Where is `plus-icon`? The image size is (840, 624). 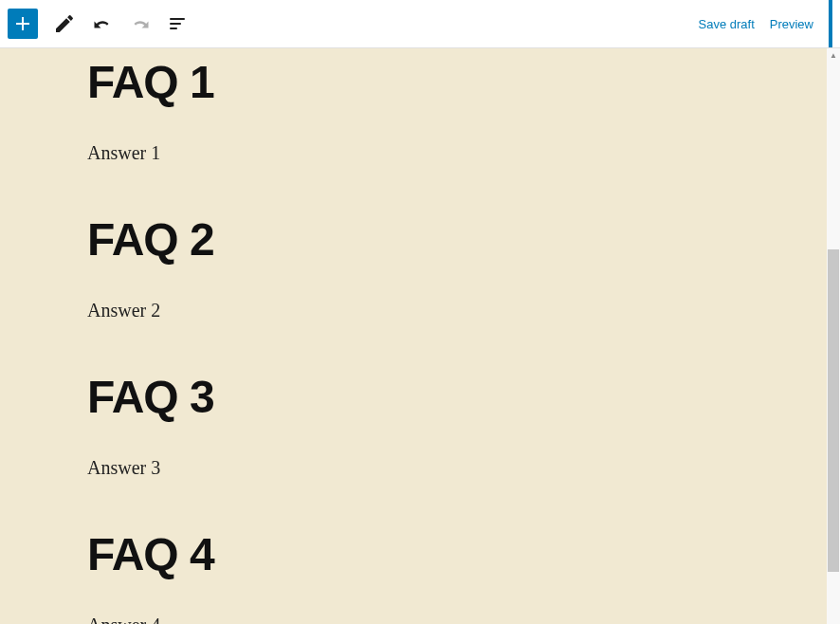 plus-icon is located at coordinates (23, 24).